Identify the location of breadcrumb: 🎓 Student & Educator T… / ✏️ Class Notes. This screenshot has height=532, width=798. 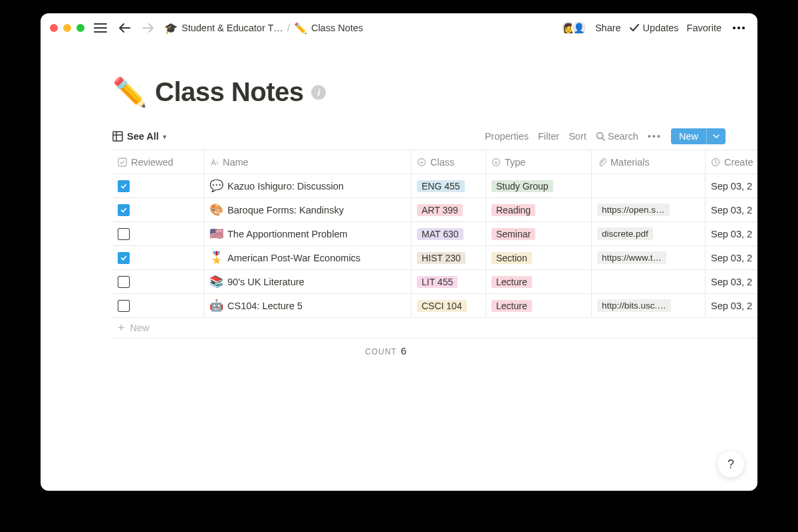
(263, 28).